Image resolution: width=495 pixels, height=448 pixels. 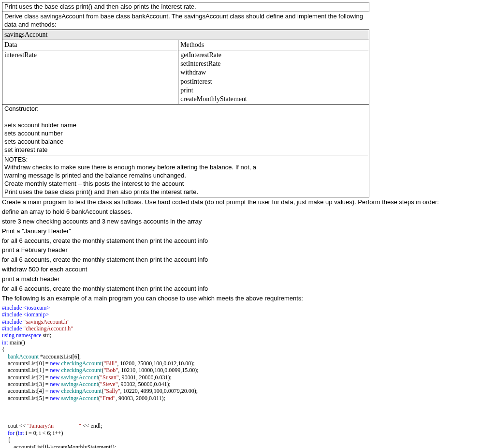 I want to click on col-header-methods: Methods, so click(x=274, y=45).